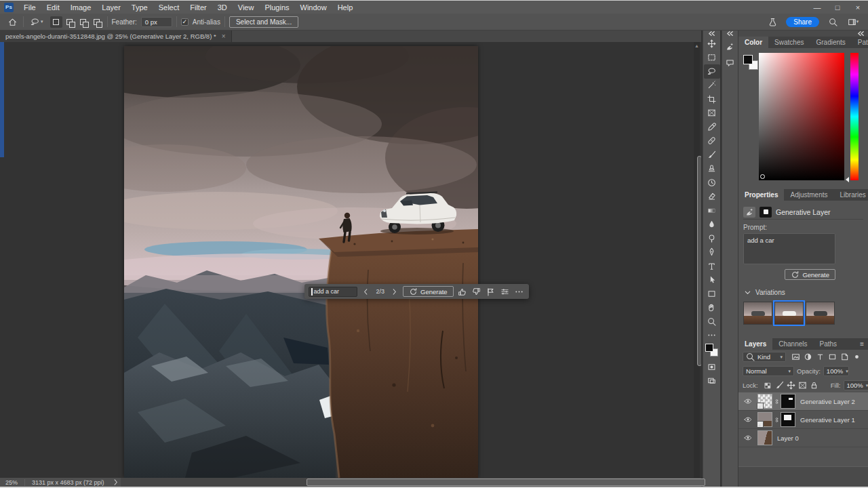 The height and width of the screenshot is (488, 868). I want to click on filter-smart-object-icon, so click(845, 357).